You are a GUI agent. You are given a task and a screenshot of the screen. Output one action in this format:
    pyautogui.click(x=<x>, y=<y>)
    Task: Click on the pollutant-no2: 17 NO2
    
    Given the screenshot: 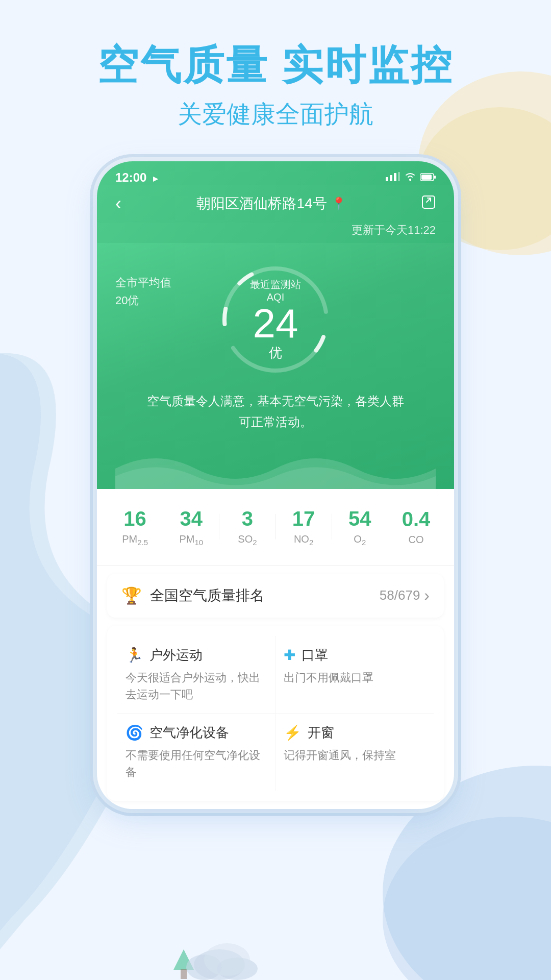 What is the action you would take?
    pyautogui.click(x=304, y=527)
    